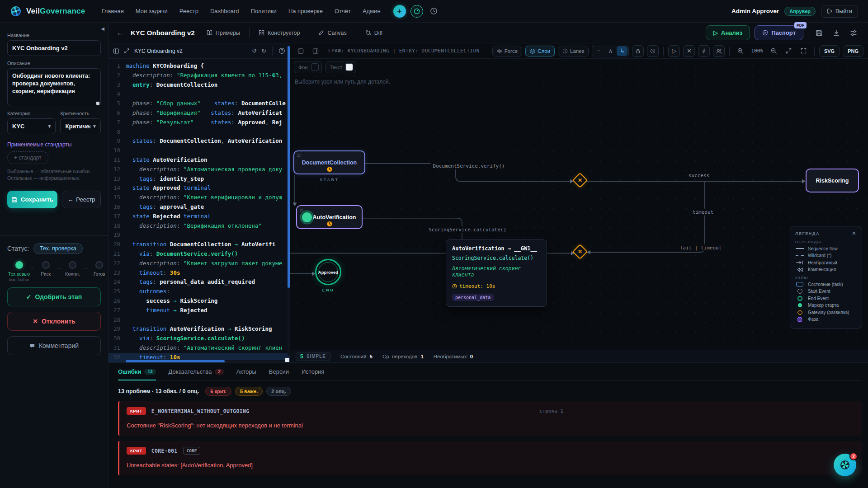 The height and width of the screenshot is (488, 868). Describe the element at coordinates (610, 51) in the screenshot. I see `edge-curved-button: ∧` at that location.